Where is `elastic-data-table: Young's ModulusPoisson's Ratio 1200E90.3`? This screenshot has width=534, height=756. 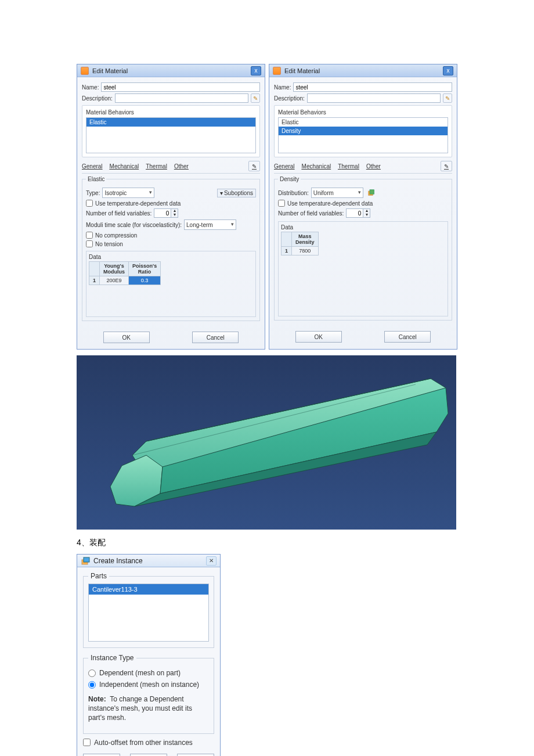 elastic-data-table: Young's ModulusPoisson's Ratio 1200E90.3 is located at coordinates (125, 273).